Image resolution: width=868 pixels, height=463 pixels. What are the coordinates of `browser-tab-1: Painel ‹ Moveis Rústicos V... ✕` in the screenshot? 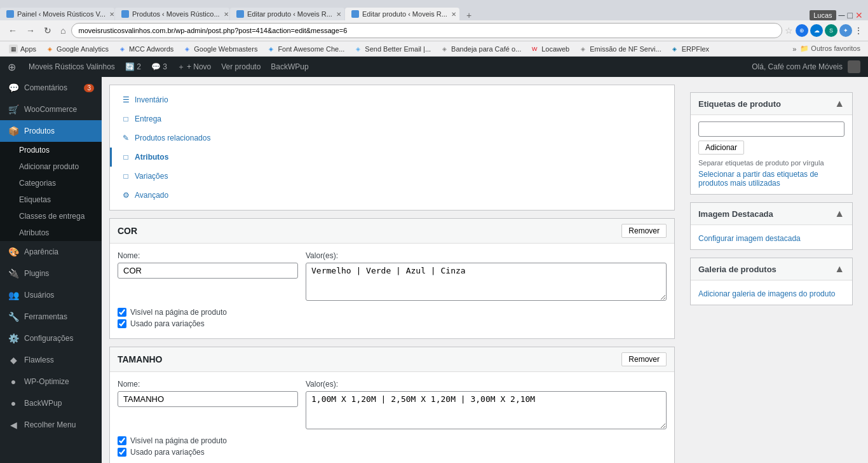 It's located at (57, 14).